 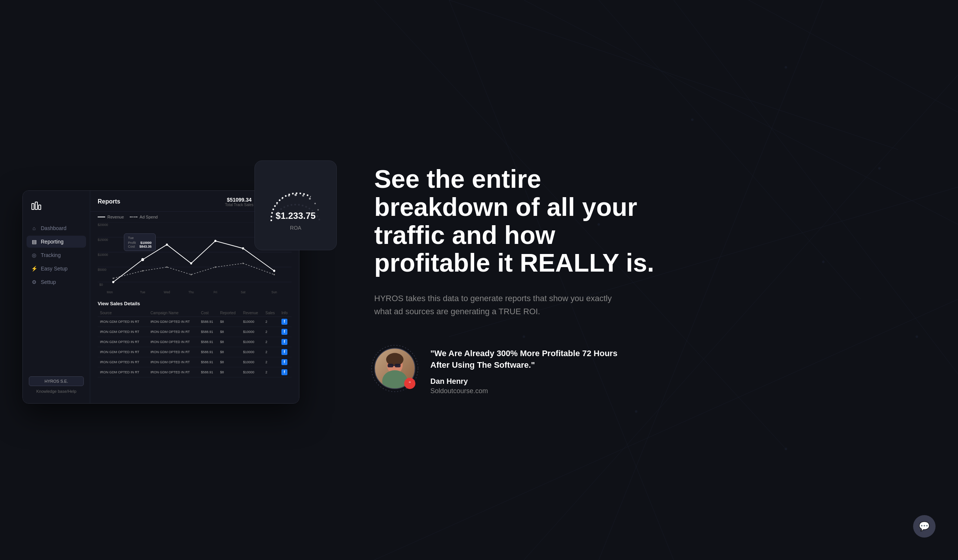 I want to click on table-section: View Sales Details Source Campaign Name …, so click(x=195, y=350).